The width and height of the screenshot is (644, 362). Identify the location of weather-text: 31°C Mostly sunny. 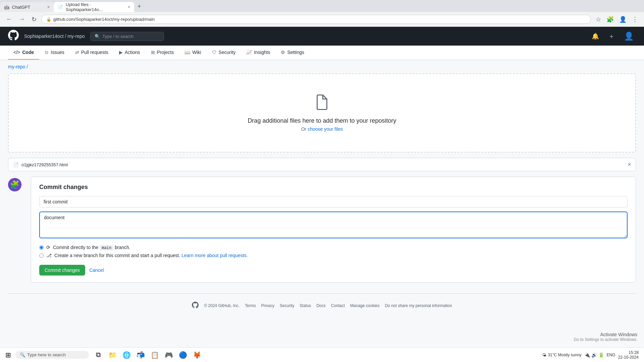
(565, 355).